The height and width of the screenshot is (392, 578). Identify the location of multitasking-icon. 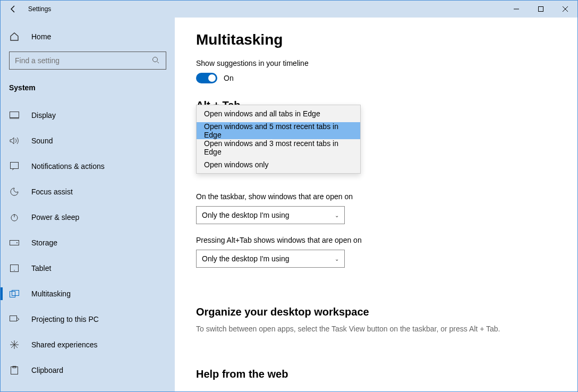
(14, 294).